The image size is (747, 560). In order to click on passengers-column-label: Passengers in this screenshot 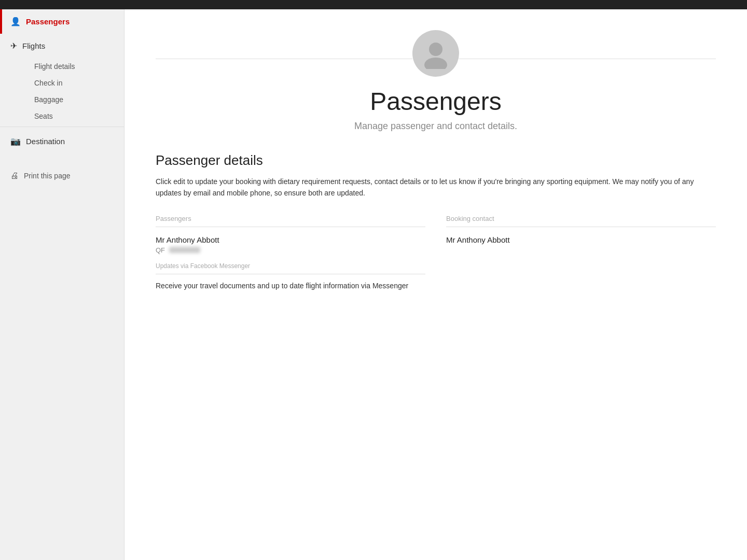, I will do `click(290, 221)`.